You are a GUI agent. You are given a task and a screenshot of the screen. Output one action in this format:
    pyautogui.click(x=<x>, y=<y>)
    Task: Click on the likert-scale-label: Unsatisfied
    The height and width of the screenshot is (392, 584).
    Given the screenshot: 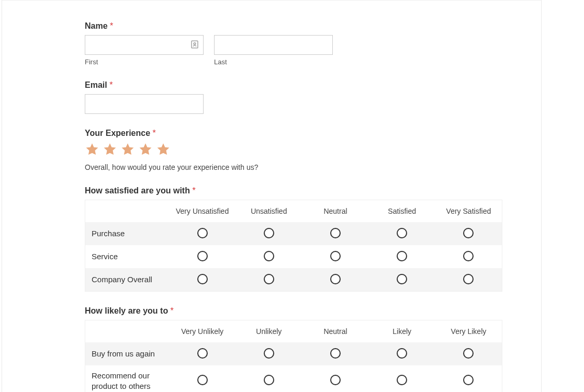 What is the action you would take?
    pyautogui.click(x=269, y=211)
    